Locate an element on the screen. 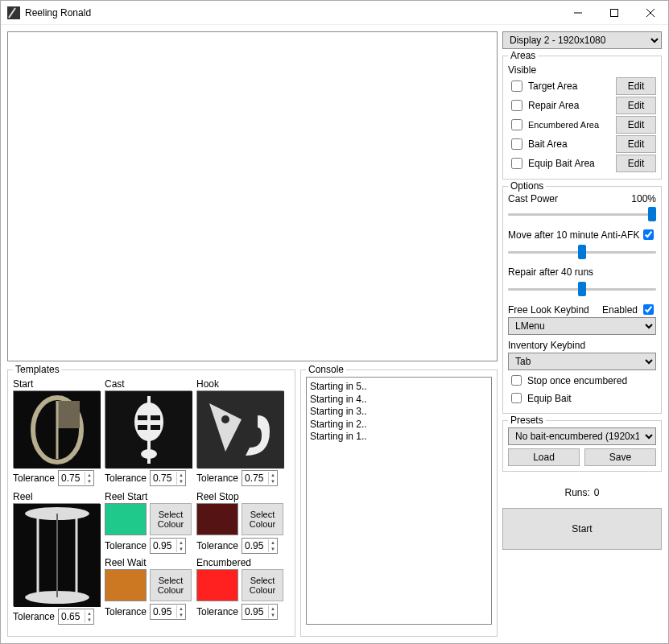 The image size is (669, 644). bait-area-checkbox is located at coordinates (517, 144).